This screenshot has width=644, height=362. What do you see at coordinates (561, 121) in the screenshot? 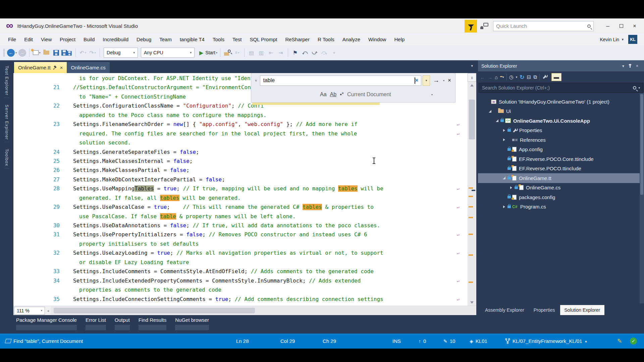
I see `tree-item-onlinegametwo-ui-consoleapp: C#OnlineGameTwo.Ui.ConsoleApp` at bounding box center [561, 121].